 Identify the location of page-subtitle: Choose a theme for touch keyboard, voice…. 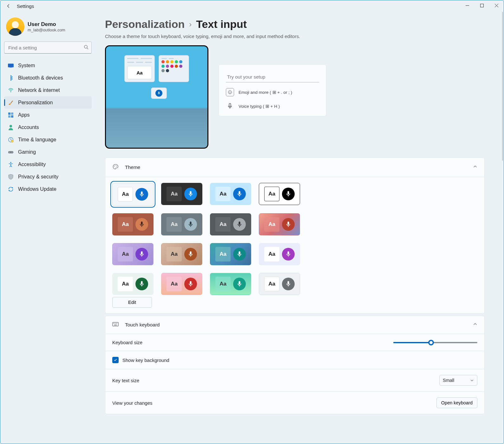
(295, 36).